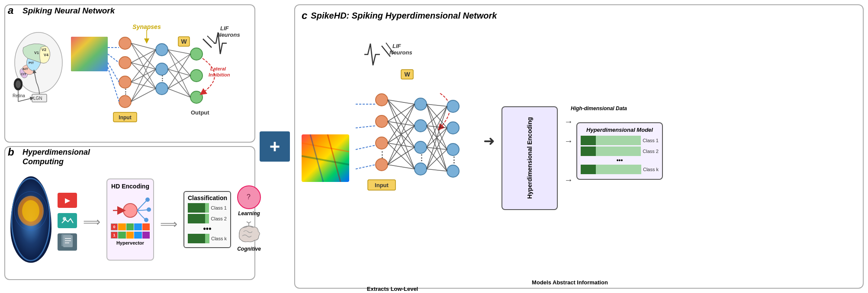 This screenshot has width=868, height=293. Describe the element at coordinates (92, 222) in the screenshot. I see `arrow-to-hd: ⟹` at that location.